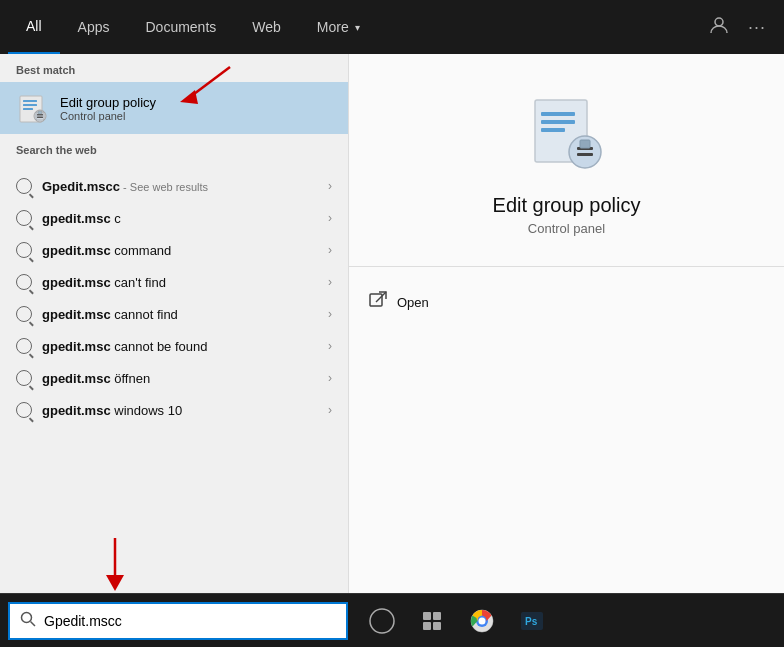 The image size is (784, 647). Describe the element at coordinates (34, 27) in the screenshot. I see `nav-all: All` at that location.